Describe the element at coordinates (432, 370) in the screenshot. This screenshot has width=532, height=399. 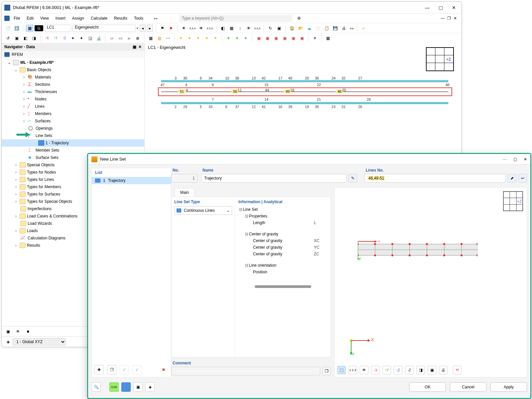
I see `preview-box-icon: ▣` at that location.